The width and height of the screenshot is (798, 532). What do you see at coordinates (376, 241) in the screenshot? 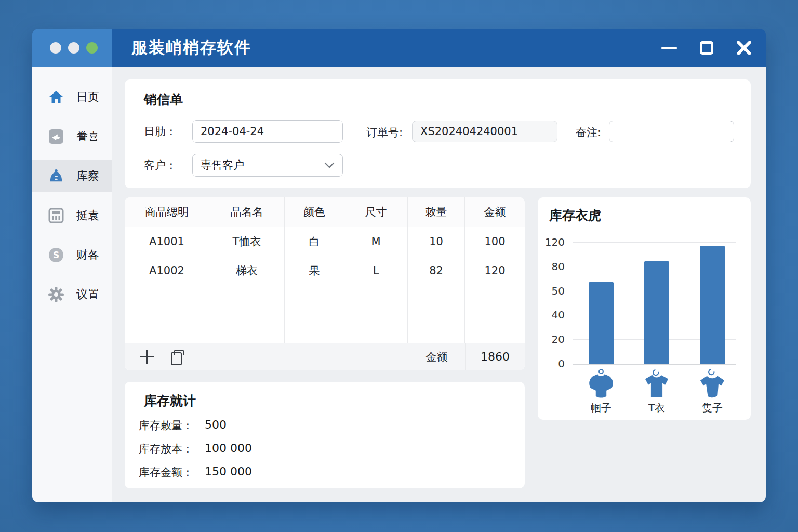
I see `table-cell: M` at bounding box center [376, 241].